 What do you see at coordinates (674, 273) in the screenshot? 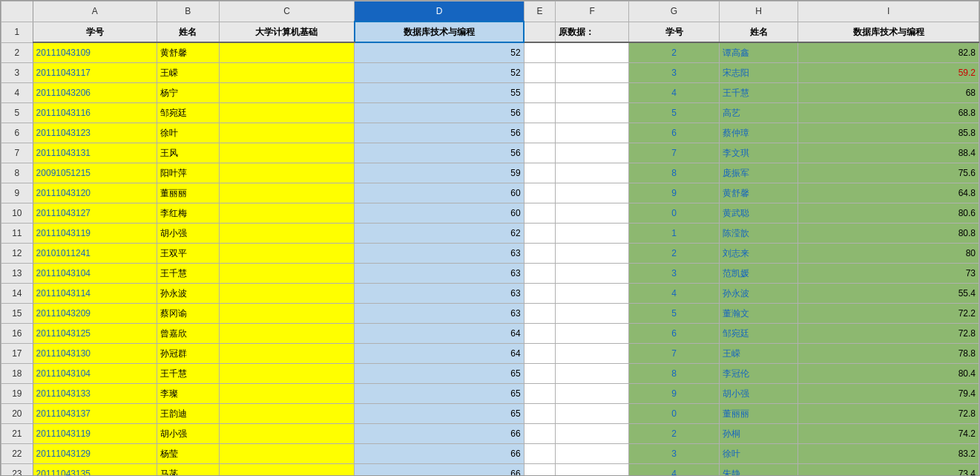
I see `cell-g13: 3` at bounding box center [674, 273].